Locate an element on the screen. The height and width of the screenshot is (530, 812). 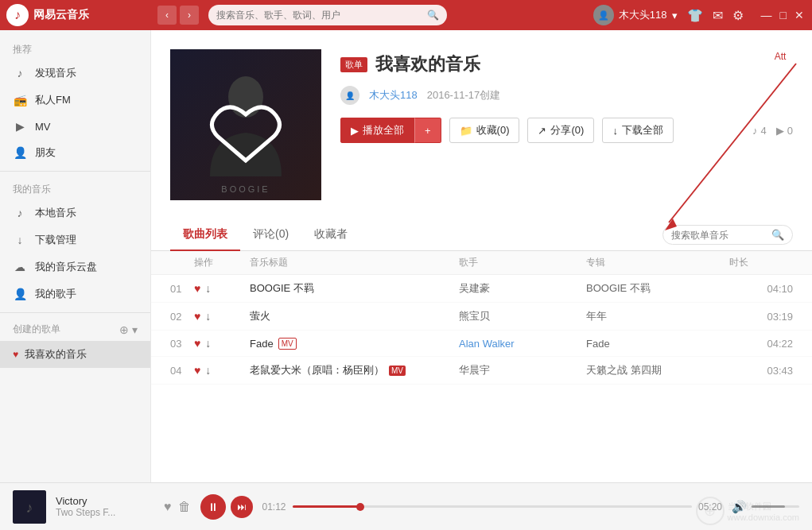
cover-svg: BOOGIE is located at coordinates (246, 125).